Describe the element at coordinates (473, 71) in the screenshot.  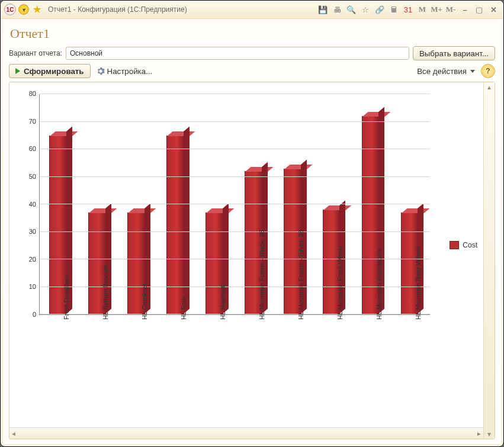
I see `chevron-down-icon` at that location.